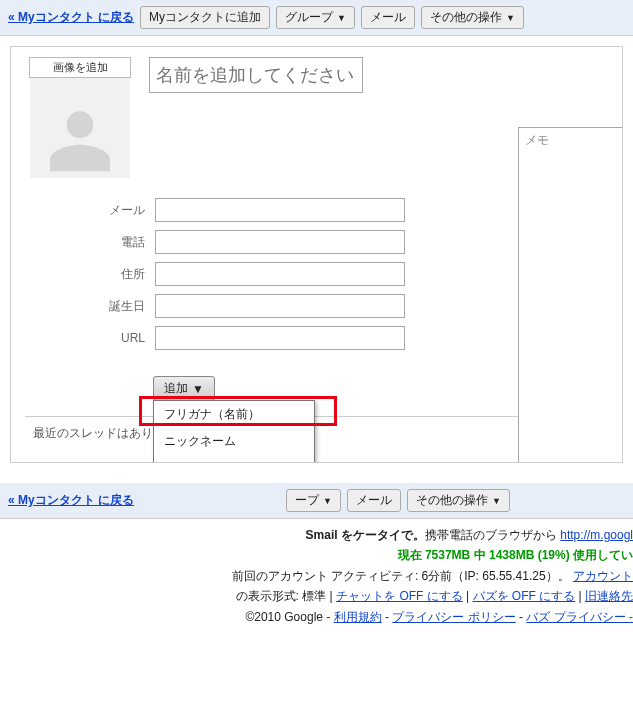 This screenshot has width=633, height=704. Describe the element at coordinates (80, 68) in the screenshot. I see `add-image-button: 画像を追加` at that location.